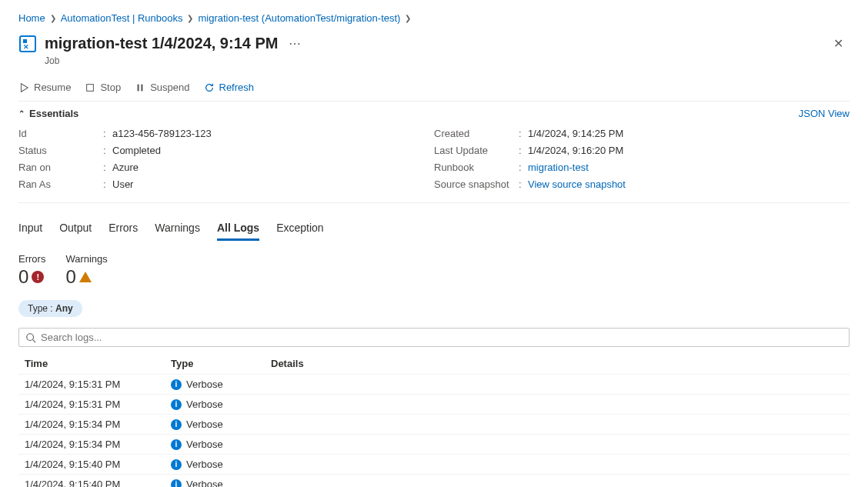 This screenshot has width=868, height=487. Describe the element at coordinates (434, 337) in the screenshot. I see `search-box` at that location.